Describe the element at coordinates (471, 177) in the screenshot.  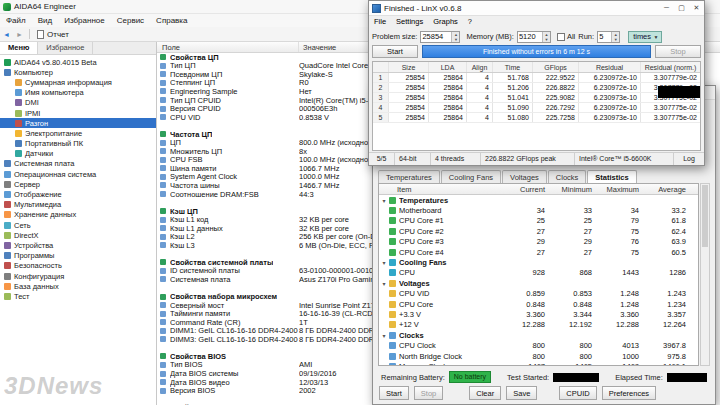
I see `tab: Cooling Fans` at that location.